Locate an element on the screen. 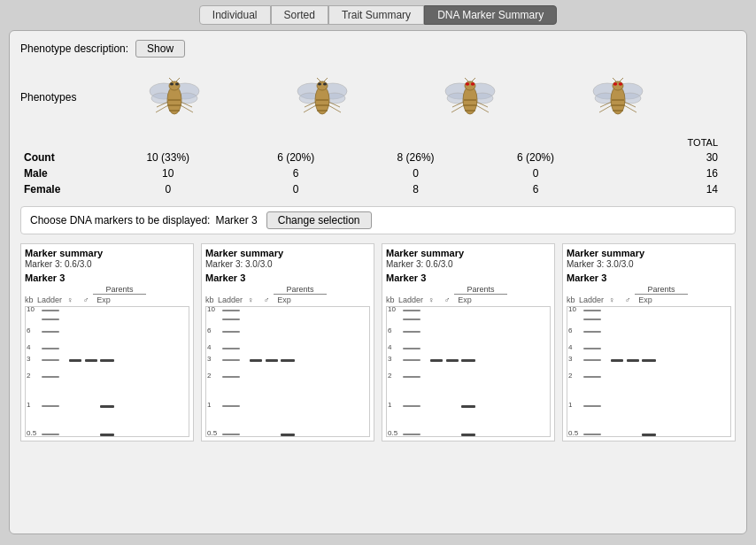 Image resolution: width=756 pixels, height=545 pixels. row-c4: 0 is located at coordinates (535, 173).